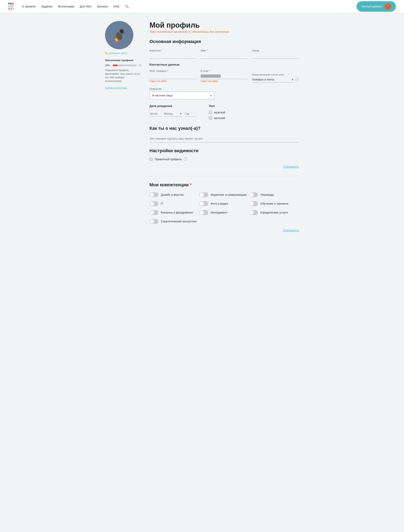 Image resolution: width=404 pixels, height=532 pixels. Describe the element at coordinates (156, 114) in the screenshot. I see `dob-day-field` at that location.